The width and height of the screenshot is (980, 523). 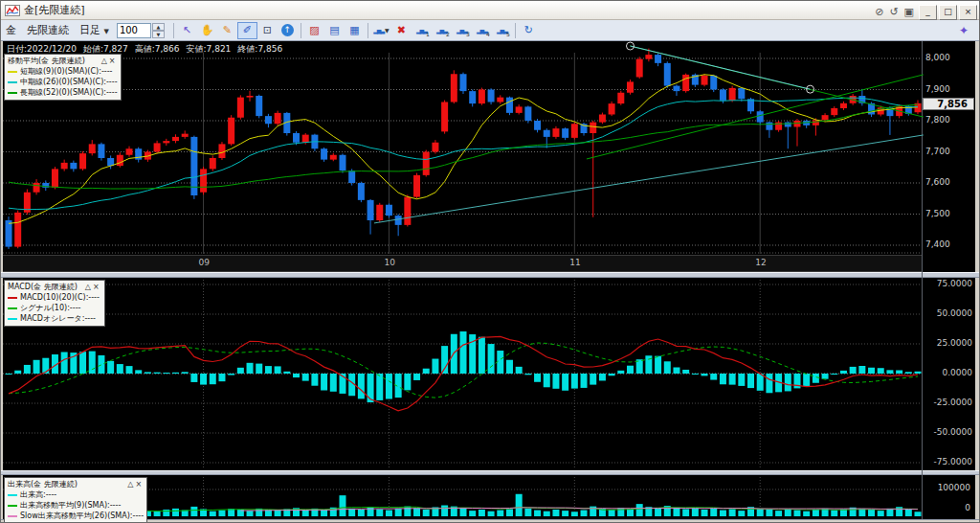 What do you see at coordinates (574, 262) in the screenshot?
I see `x-axis-month-label: 11` at bounding box center [574, 262].